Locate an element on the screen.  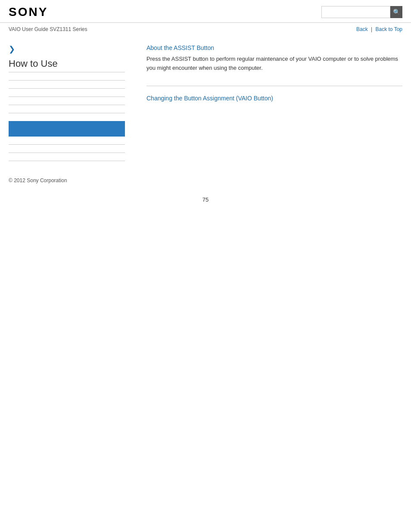
assist-button-description: Press the ASSIST button to perform regul… is located at coordinates (274, 64).